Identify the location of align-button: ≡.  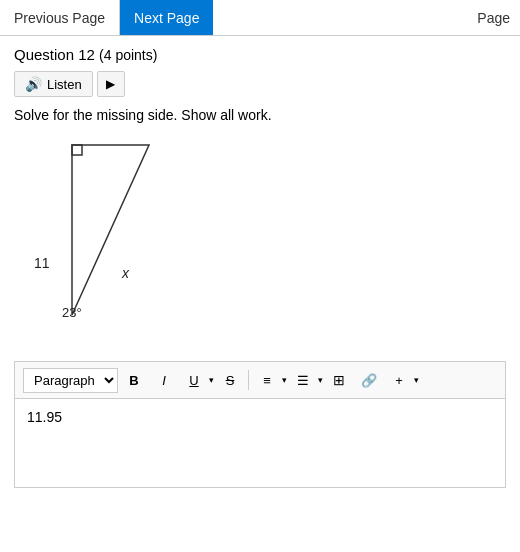
(267, 380).